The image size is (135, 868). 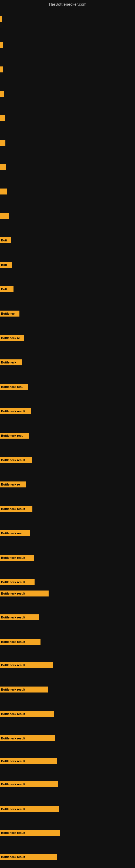 I want to click on bar-label-12: Bott, so click(x=4, y=289).